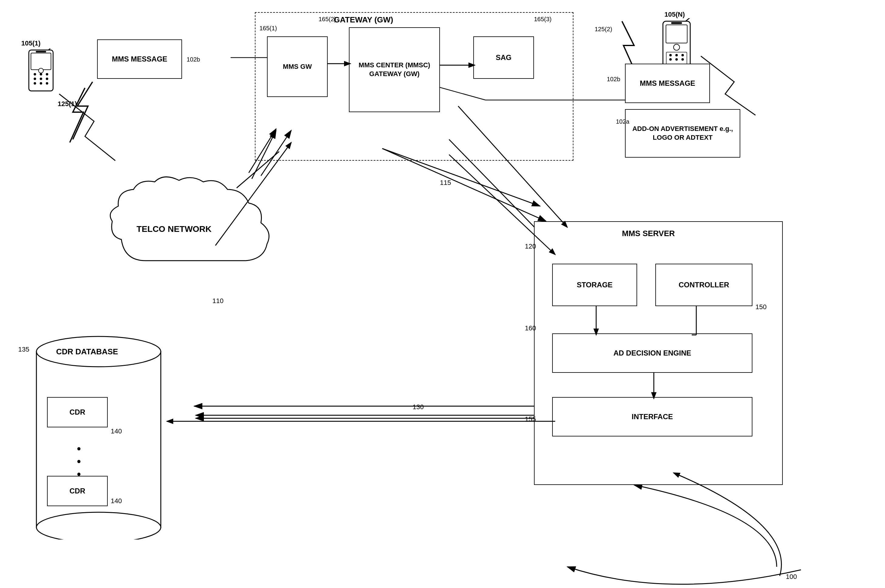  What do you see at coordinates (701, 320) in the screenshot?
I see `line-ctrl-to-ade` at bounding box center [701, 320].